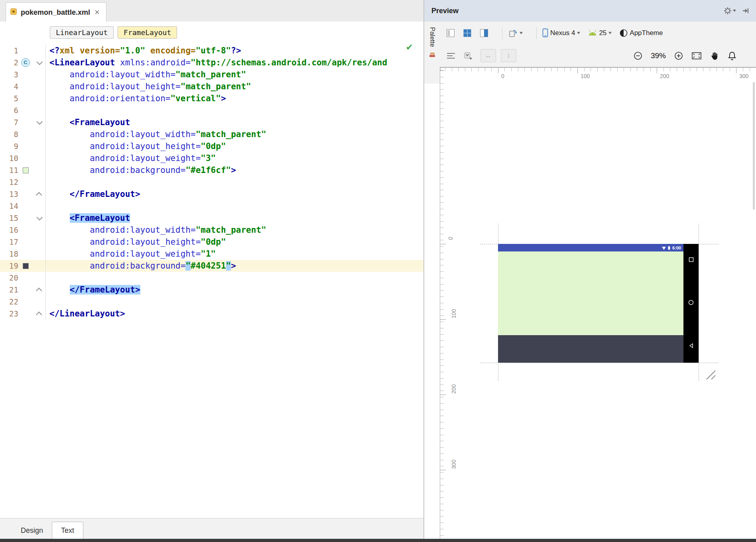 The width and height of the screenshot is (756, 542). I want to click on line-number: 15, so click(9, 218).